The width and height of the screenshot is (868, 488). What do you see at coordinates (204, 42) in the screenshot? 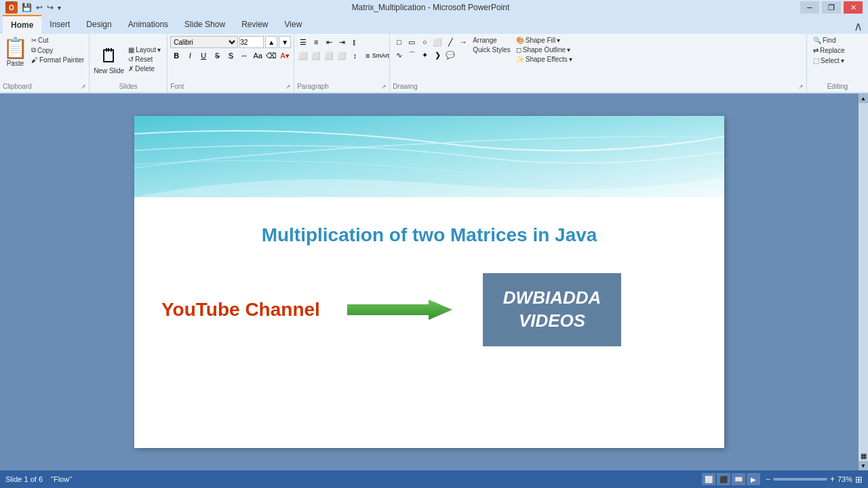
I see `font-name-select: Calibri` at bounding box center [204, 42].